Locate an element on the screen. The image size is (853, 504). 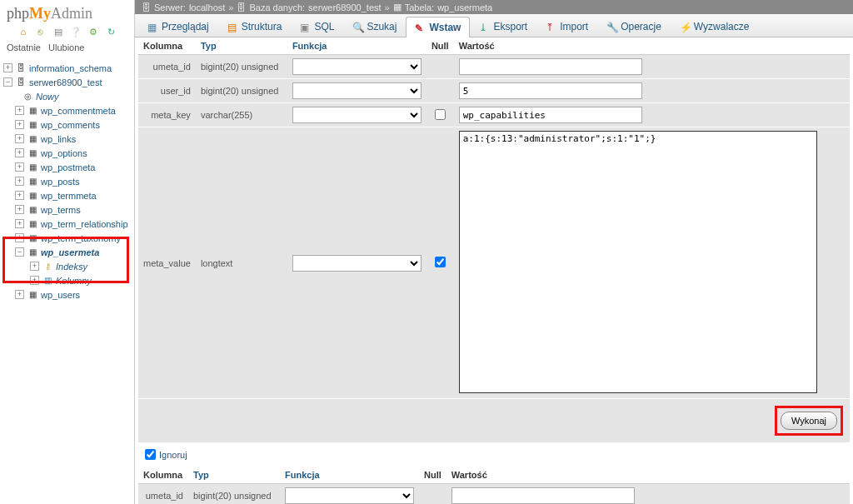
home-icon: ⌂ is located at coordinates (23, 32).